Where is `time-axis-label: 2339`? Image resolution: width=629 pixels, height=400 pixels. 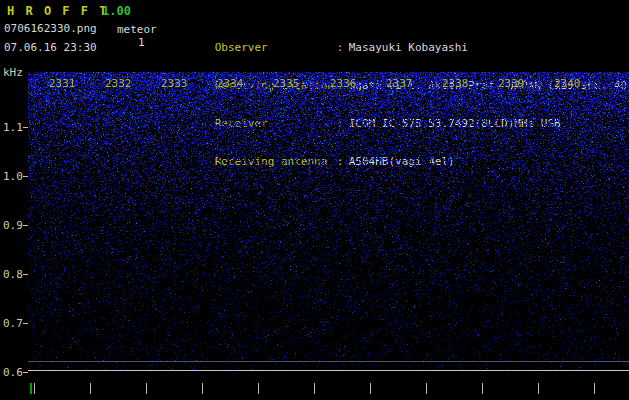
time-axis-label: 2339 is located at coordinates (512, 84).